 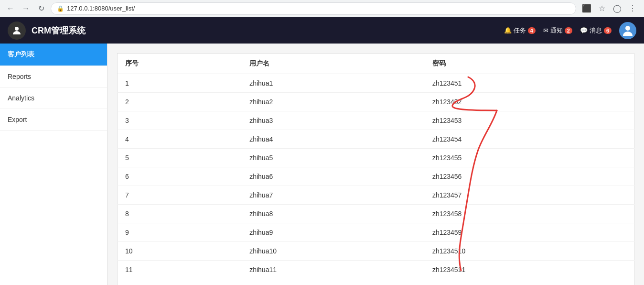 What do you see at coordinates (180, 214) in the screenshot?
I see `cell-index: 8` at bounding box center [180, 214].